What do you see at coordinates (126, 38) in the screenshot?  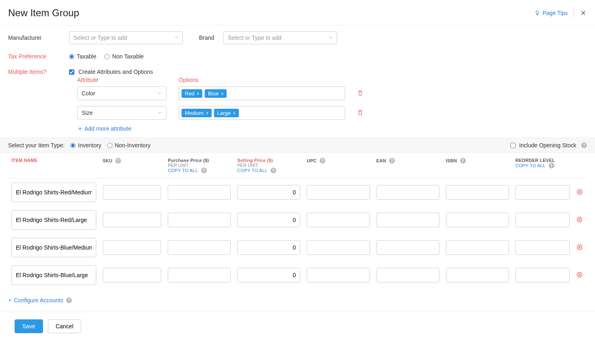 I see `manufacturer-input` at bounding box center [126, 38].